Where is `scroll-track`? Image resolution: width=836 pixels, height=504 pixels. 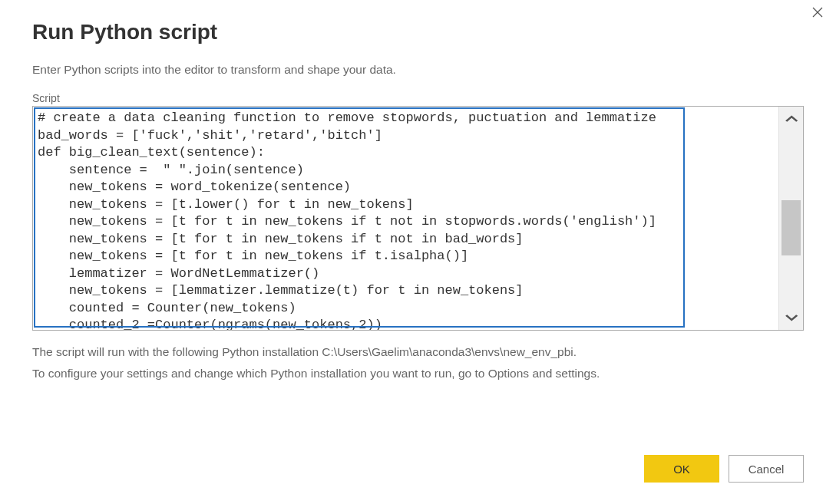
scroll-track is located at coordinates (791, 218).